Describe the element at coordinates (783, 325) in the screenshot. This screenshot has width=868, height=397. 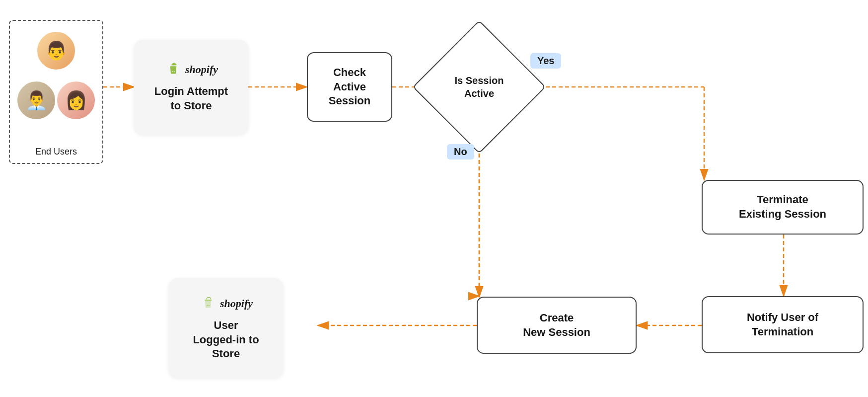
I see `notify-termination-node: Notify User ofTermination` at that location.